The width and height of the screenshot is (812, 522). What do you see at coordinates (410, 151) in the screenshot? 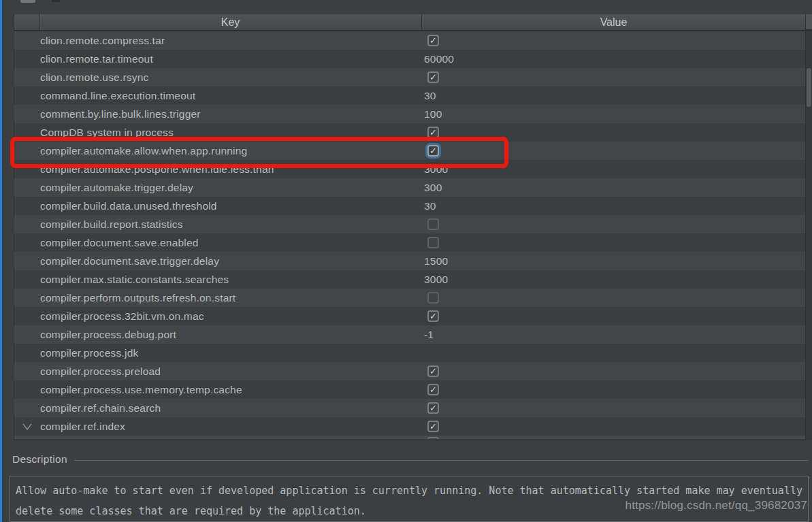
I see `table-row: compiler.automake.allow.when.app.running` at bounding box center [410, 151].